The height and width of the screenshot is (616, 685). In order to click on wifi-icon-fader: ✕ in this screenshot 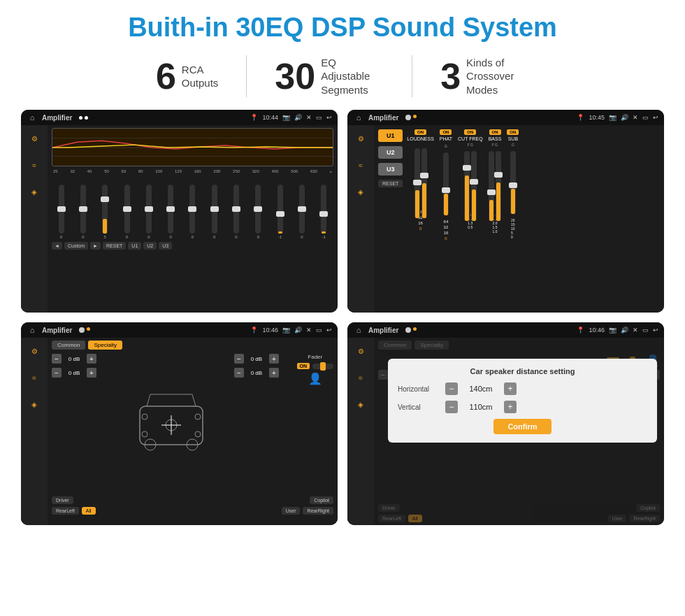, I will do `click(309, 330)`.